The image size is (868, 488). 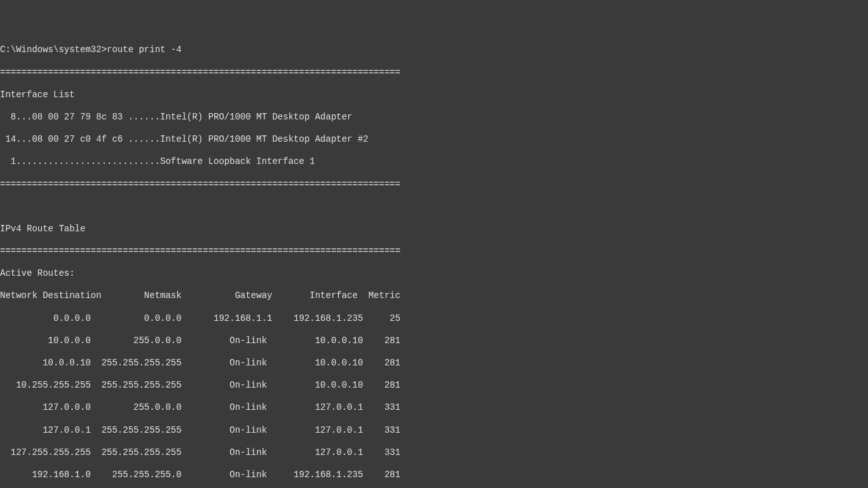 What do you see at coordinates (434, 118) in the screenshot?
I see `interface-row: 8...08 00 27 79 8c 83 ......Intel(R) PRO…` at bounding box center [434, 118].